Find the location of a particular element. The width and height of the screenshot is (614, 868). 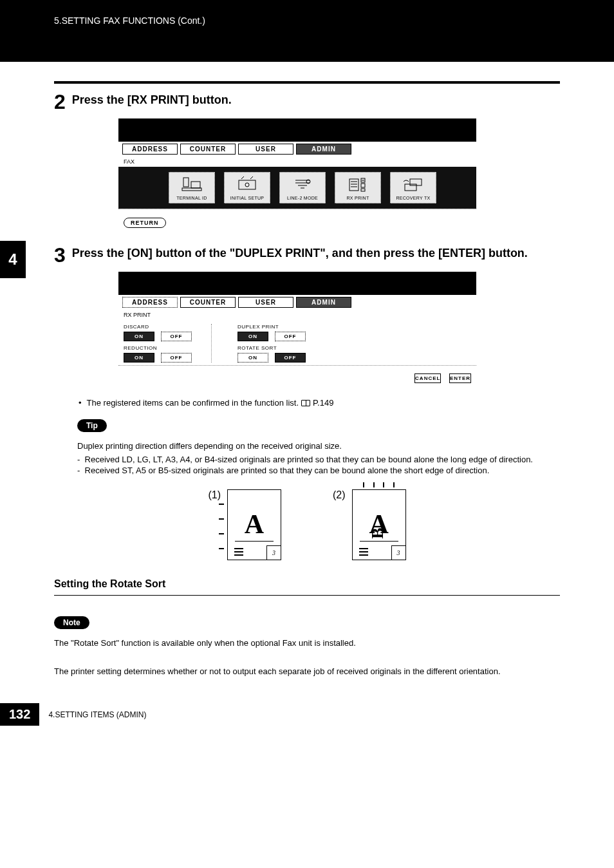

rotate-on-button: ON is located at coordinates (253, 358).